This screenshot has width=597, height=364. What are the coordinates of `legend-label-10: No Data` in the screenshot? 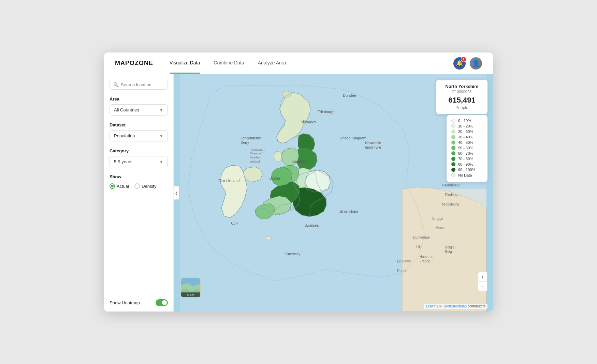 It's located at (465, 175).